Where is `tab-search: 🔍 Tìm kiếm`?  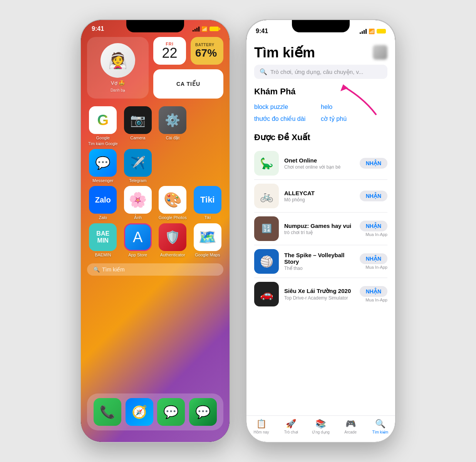 tab-search: 🔍 Tìm kiếm is located at coordinates (380, 427).